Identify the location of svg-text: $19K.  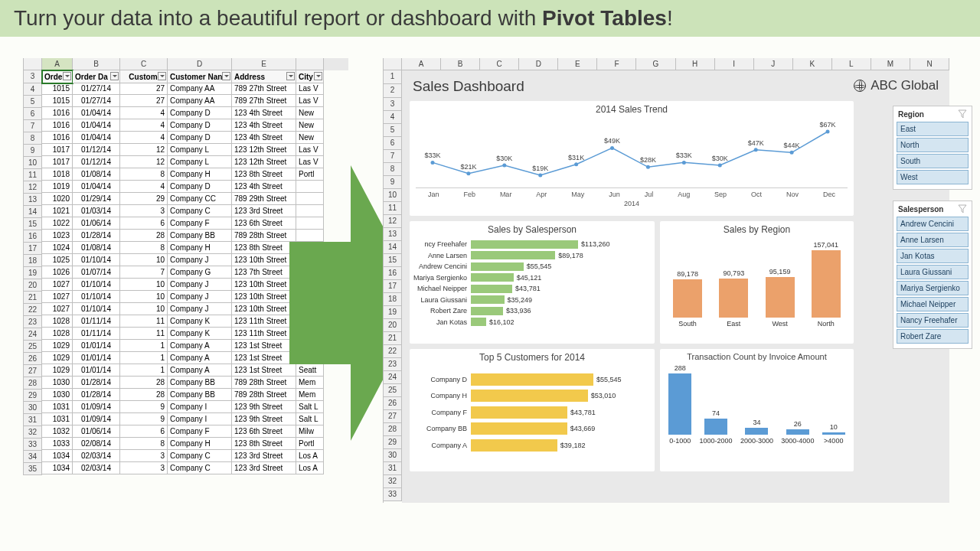
(541, 168).